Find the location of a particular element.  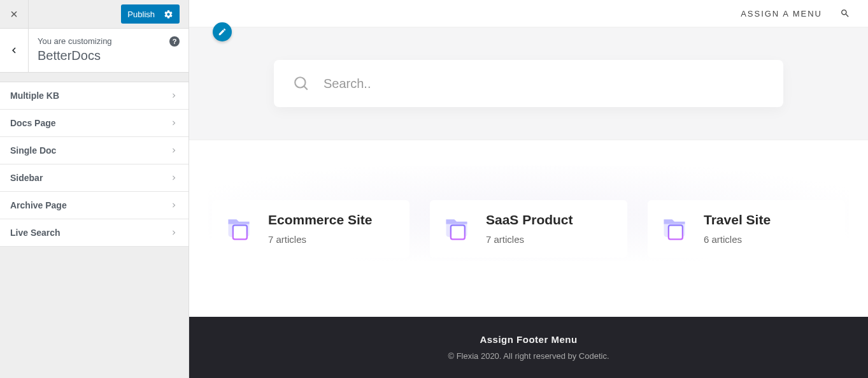

copyright-text: © Flexia 2020. All right reserved by Cod… is located at coordinates (529, 356).